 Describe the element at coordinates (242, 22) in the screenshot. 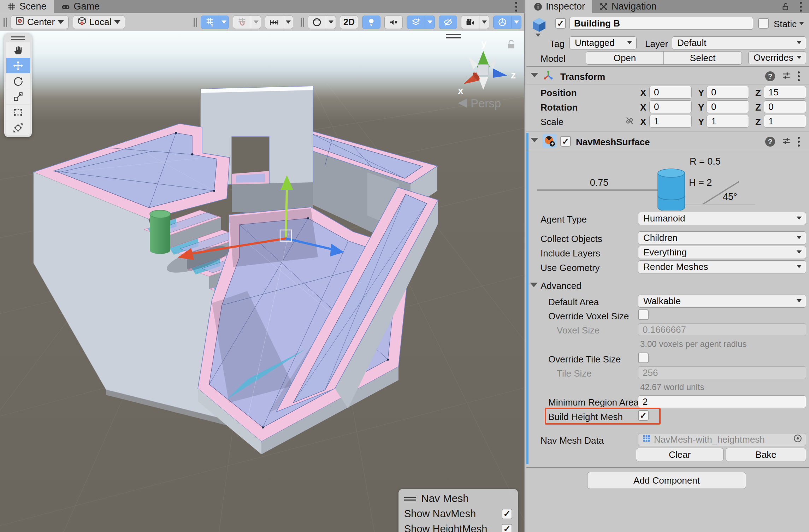

I see `snap-button` at that location.